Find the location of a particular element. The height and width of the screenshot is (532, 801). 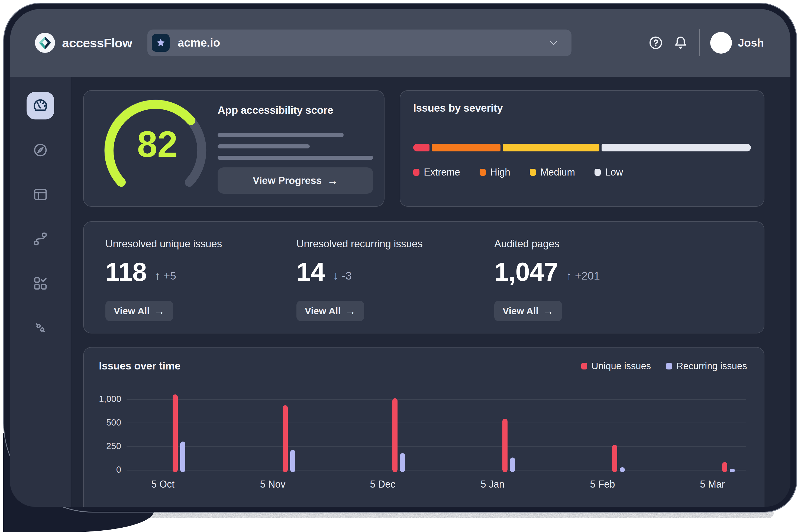

stat-unique-issues: Unresolved unique issues 118 ↑+5 View Al… is located at coordinates (201, 286).